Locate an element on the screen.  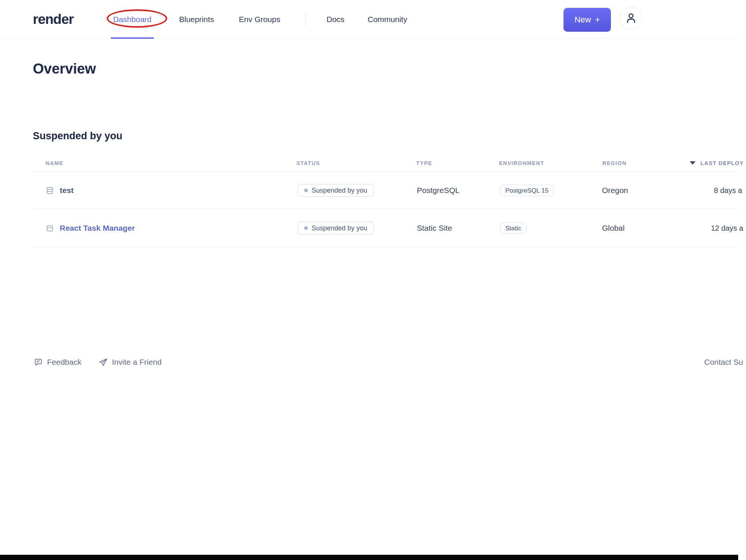
column-header-status: STATUS is located at coordinates (308, 163).